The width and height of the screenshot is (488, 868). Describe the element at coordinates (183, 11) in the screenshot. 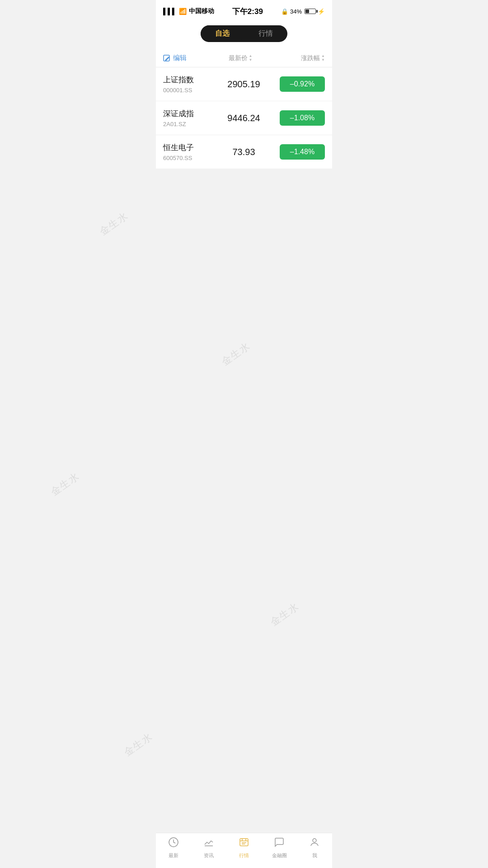

I see `wifi-icon: 📶` at that location.